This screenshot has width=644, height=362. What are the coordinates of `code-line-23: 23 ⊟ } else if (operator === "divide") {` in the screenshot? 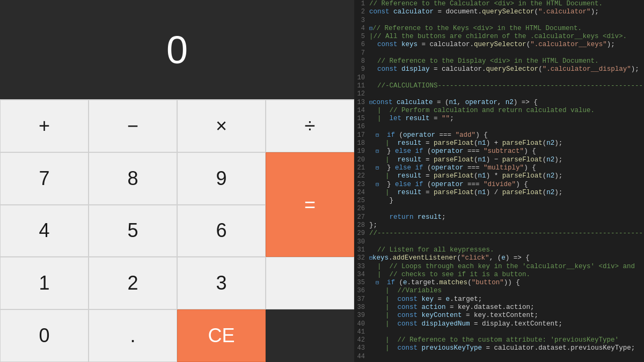 It's located at (499, 184).